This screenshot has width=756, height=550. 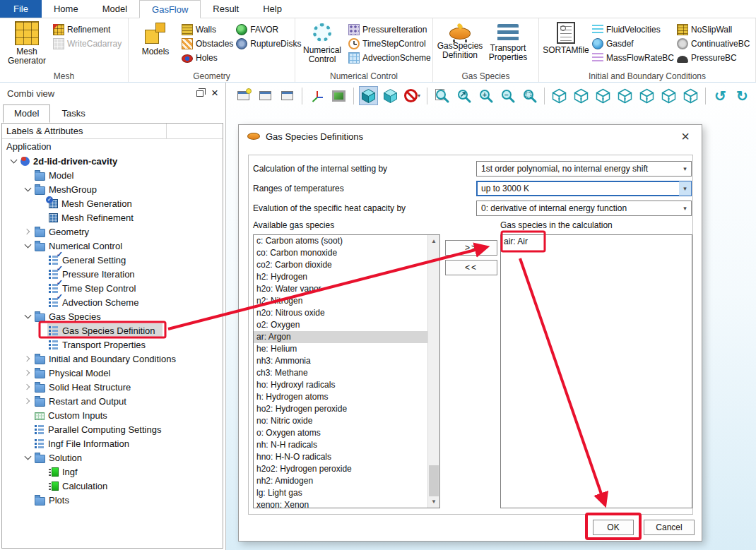 I want to click on ok-button: OK, so click(x=613, y=527).